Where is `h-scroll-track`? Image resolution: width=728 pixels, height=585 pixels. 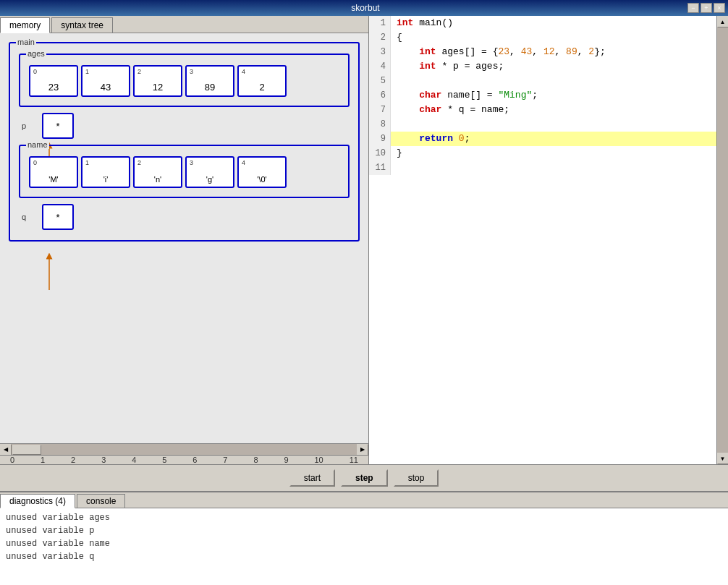
h-scroll-track is located at coordinates (184, 450).